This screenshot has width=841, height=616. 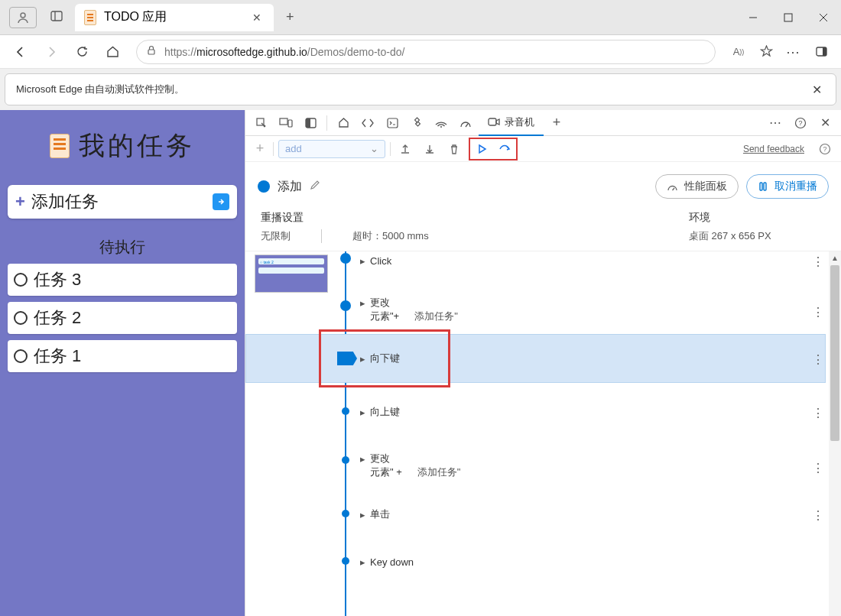 I want to click on add-task-label: 添加任务, so click(x=122, y=202).